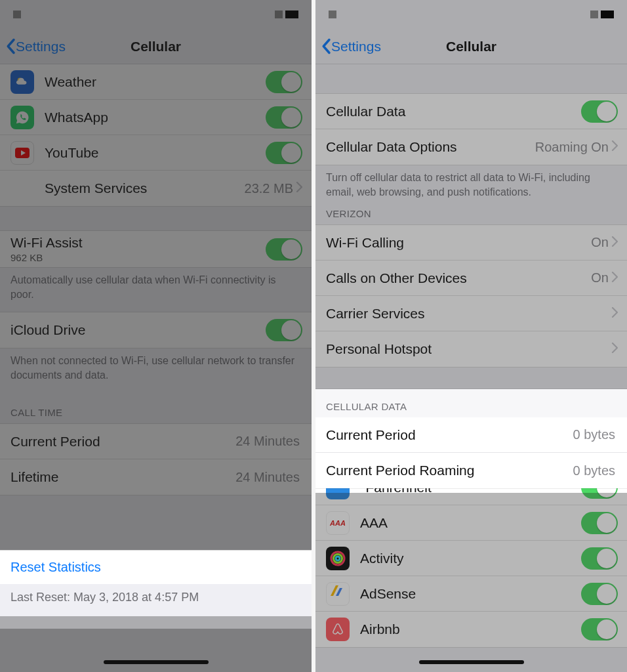 The height and width of the screenshot is (672, 627). What do you see at coordinates (156, 330) in the screenshot?
I see `icloud-drive-row: iCloud Drive` at bounding box center [156, 330].